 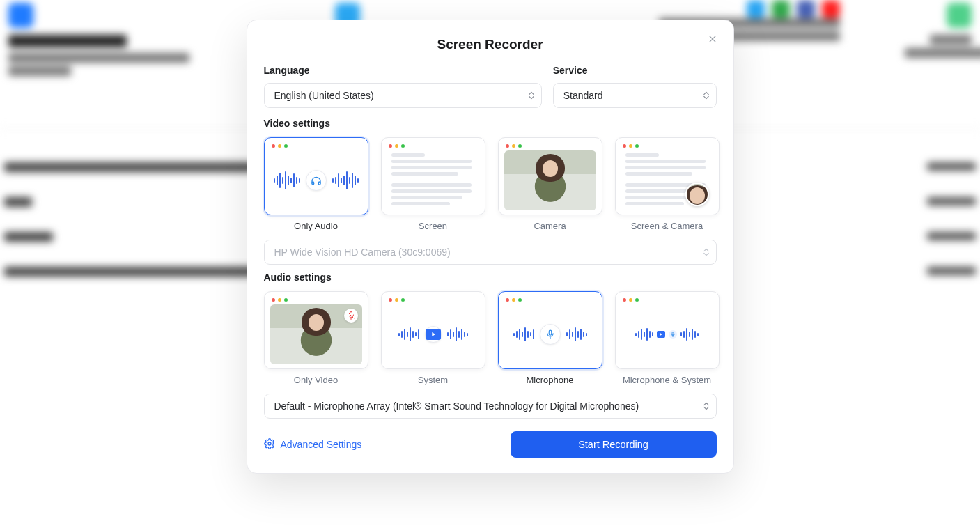 What do you see at coordinates (316, 226) in the screenshot?
I see `video-option-label: Only Audio` at bounding box center [316, 226].